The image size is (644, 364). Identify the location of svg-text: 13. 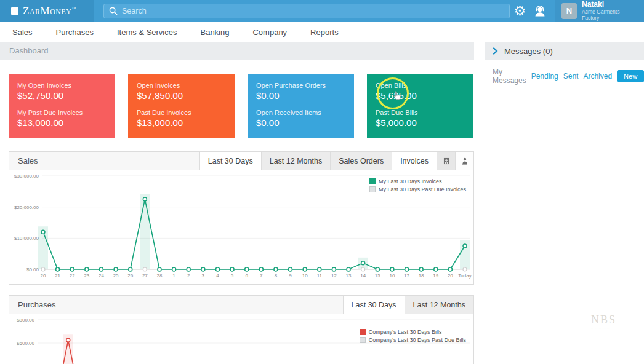
(348, 275).